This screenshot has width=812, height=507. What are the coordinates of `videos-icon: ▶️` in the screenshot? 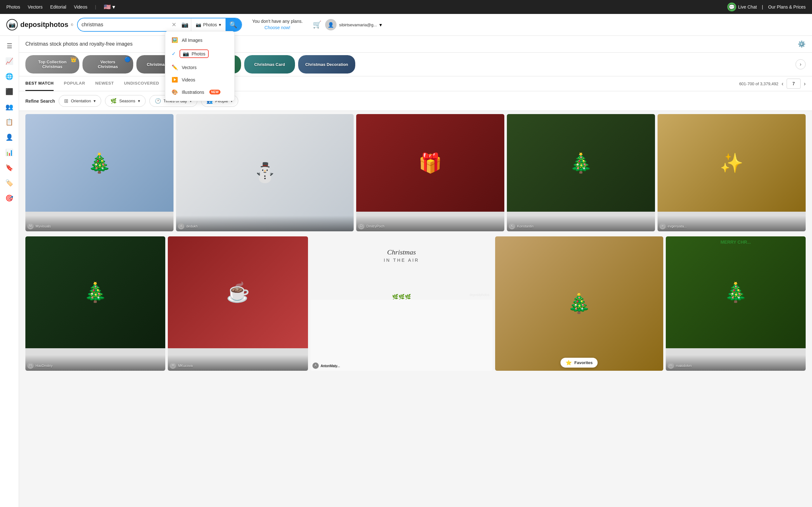 It's located at (174, 80).